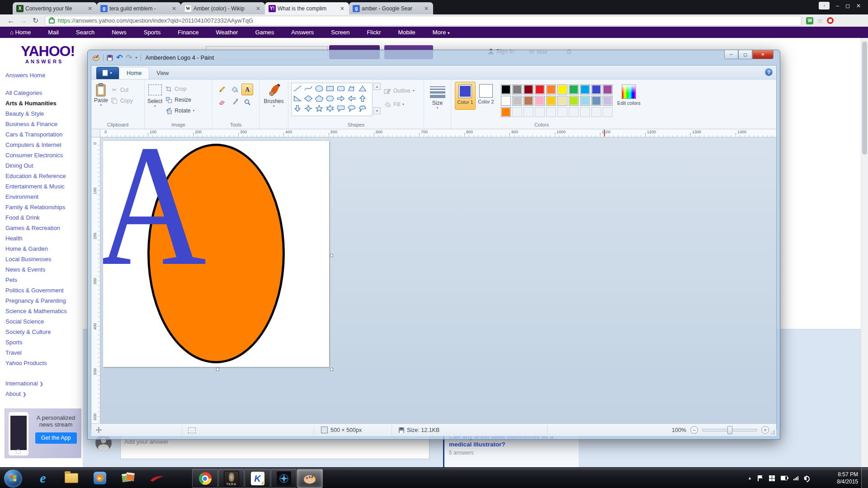 This screenshot has height=488, width=868. I want to click on browser-tab-3: Y!What is the complim✕, so click(307, 8).